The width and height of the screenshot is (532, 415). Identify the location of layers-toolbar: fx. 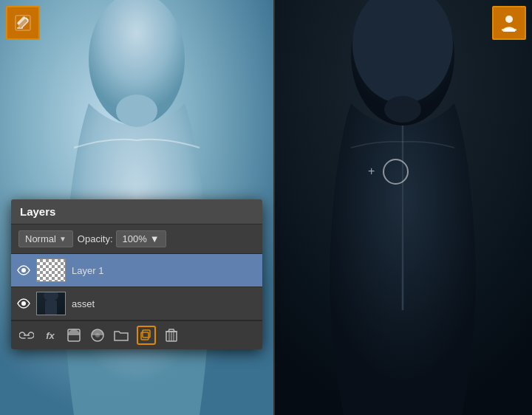
(137, 335).